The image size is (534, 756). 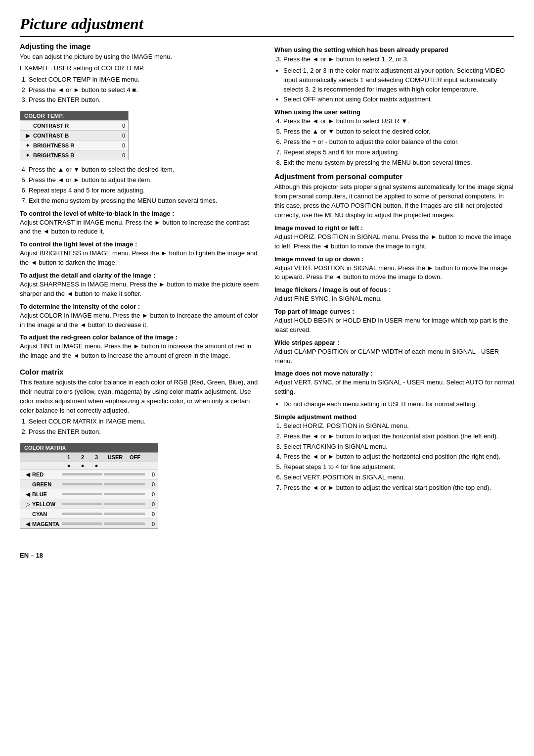 I want to click on list-item: Select COLOR TEMP in IMAGE menu., so click(x=144, y=80).